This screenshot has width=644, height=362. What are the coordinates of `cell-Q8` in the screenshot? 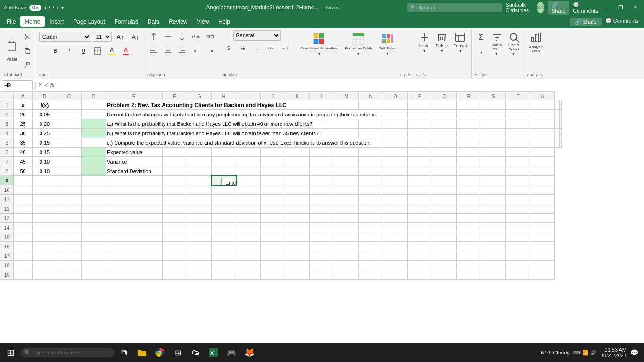 It's located at (445, 171).